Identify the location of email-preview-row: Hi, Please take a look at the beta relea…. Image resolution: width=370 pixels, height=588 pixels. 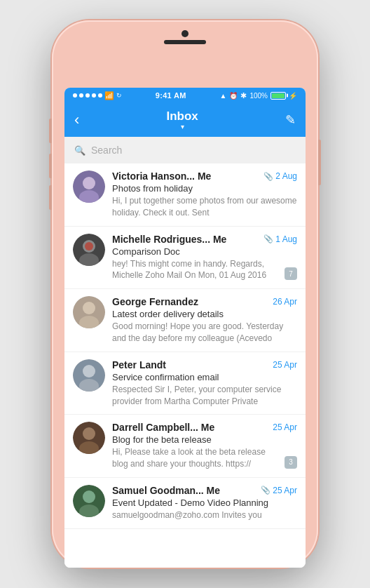
(205, 458).